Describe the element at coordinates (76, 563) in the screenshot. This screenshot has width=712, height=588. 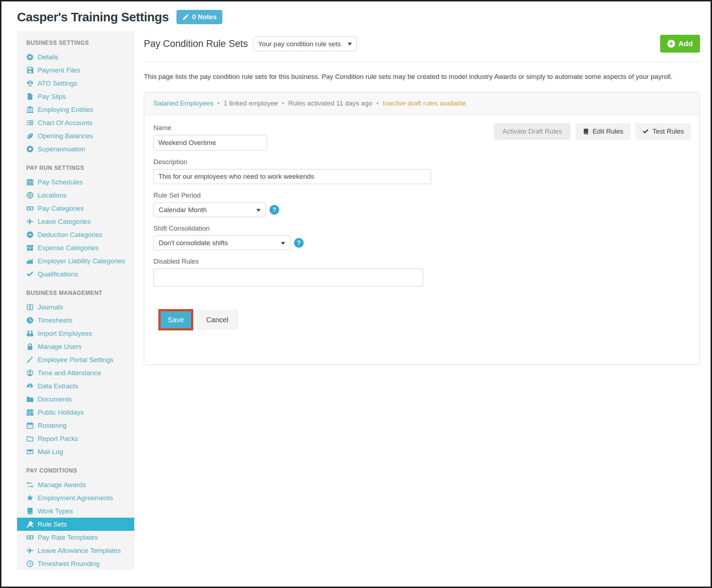
I see `sidebar-item-timesheet-rounding: Timesheet Rounding` at that location.